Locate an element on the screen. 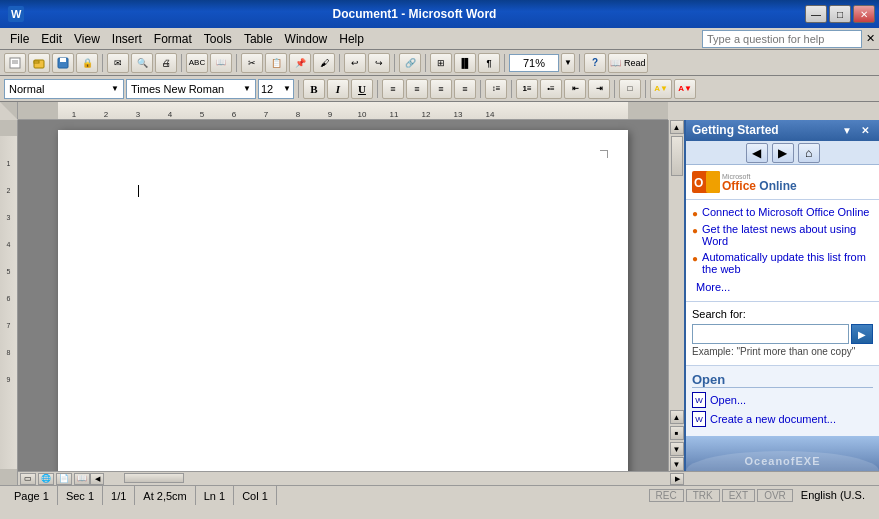 The image size is (879, 519). style-selector: Normal ▼ is located at coordinates (64, 89).